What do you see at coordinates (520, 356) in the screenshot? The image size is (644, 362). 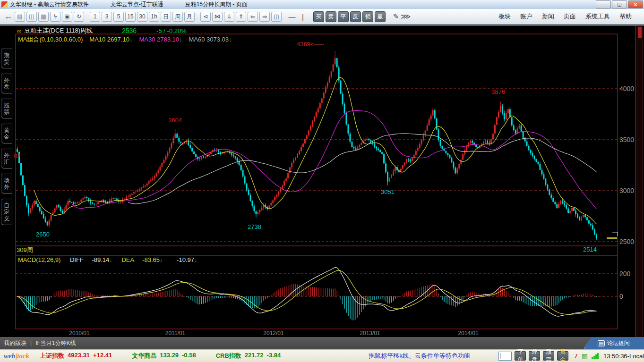 I see `quick-button-下单: 下单` at bounding box center [520, 356].